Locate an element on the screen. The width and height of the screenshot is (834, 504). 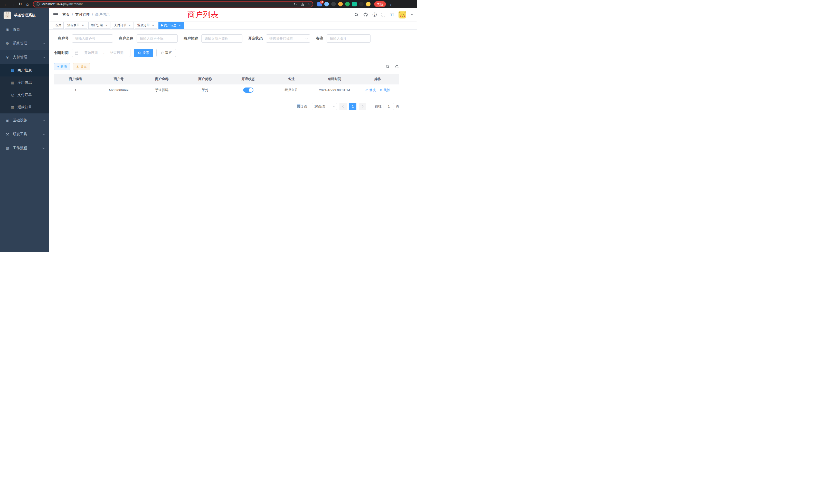
browser-menu-icon: ⋮ is located at coordinates (391, 4).